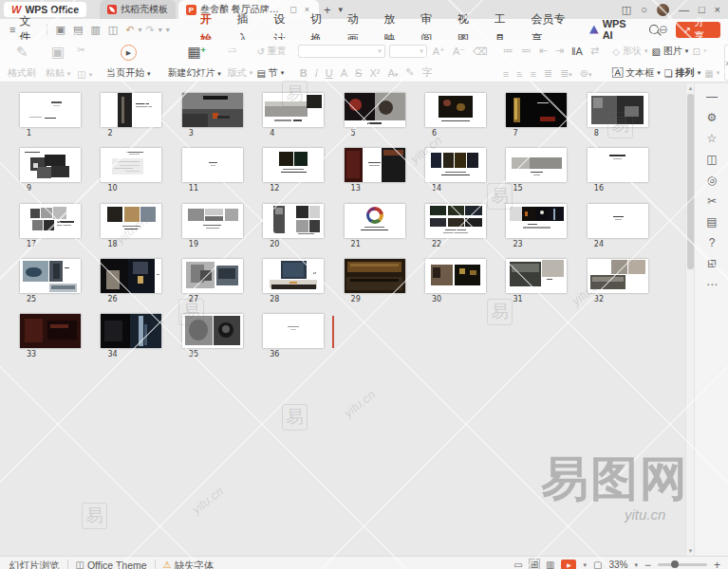 The image size is (728, 569). I want to click on section-button: ▤节▾, so click(271, 73).